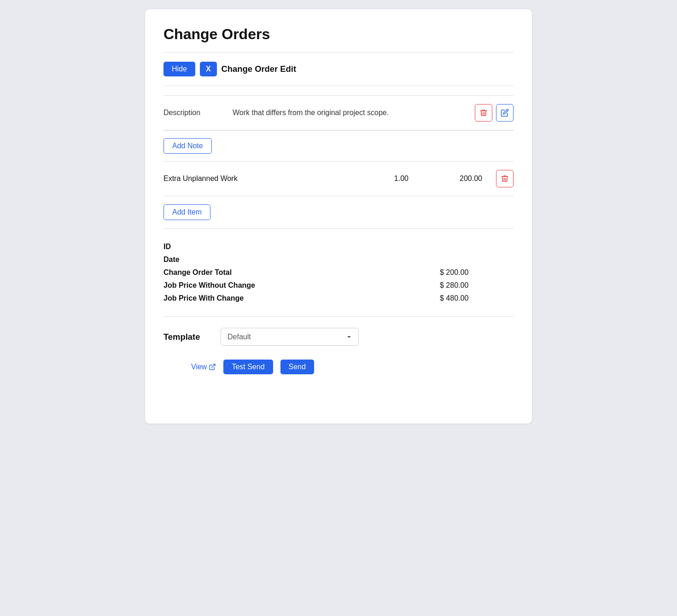 The height and width of the screenshot is (616, 677). Describe the element at coordinates (338, 273) in the screenshot. I see `co-total-row: Change Order Total $ 200.00` at that location.